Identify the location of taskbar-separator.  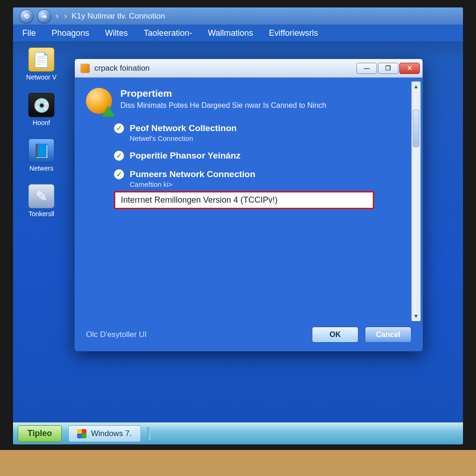
(149, 434).